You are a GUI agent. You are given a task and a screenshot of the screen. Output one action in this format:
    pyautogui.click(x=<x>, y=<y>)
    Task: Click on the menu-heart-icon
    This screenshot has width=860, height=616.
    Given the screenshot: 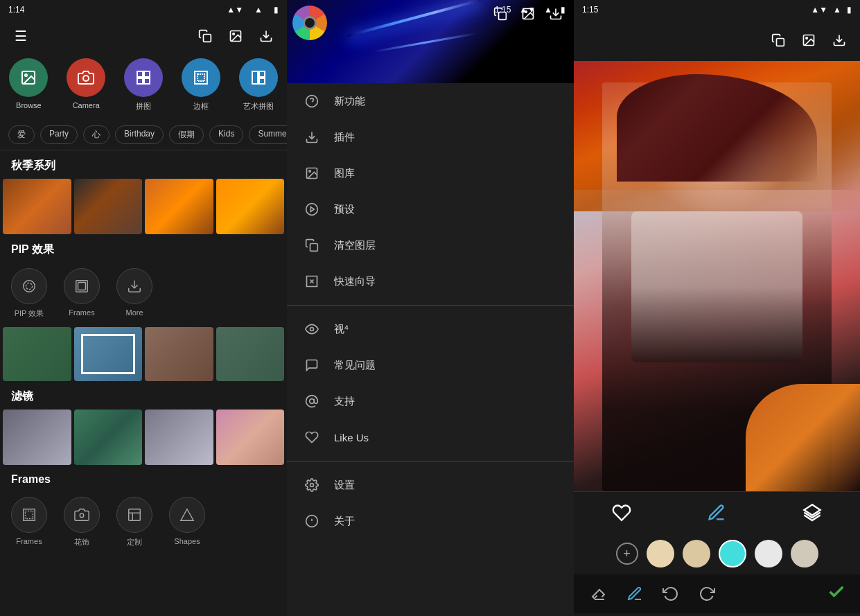 What is the action you would take?
    pyautogui.click(x=312, y=437)
    